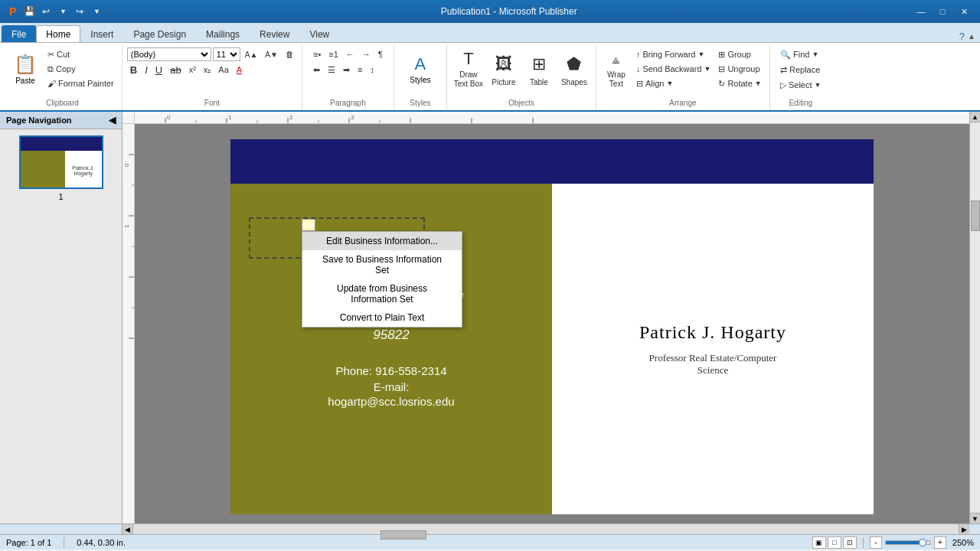  I want to click on find-button: 🔍 Find ▼, so click(799, 54).